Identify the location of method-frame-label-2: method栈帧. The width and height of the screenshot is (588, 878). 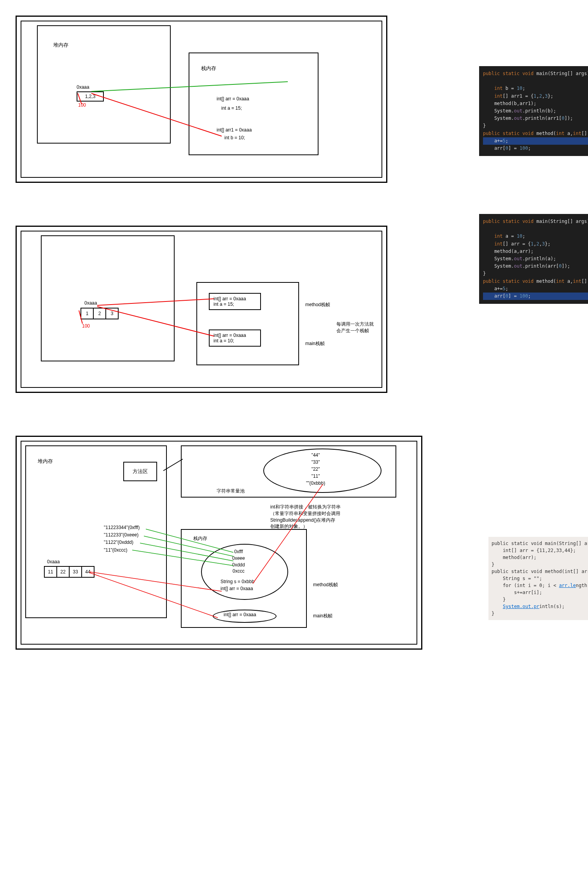
(318, 305).